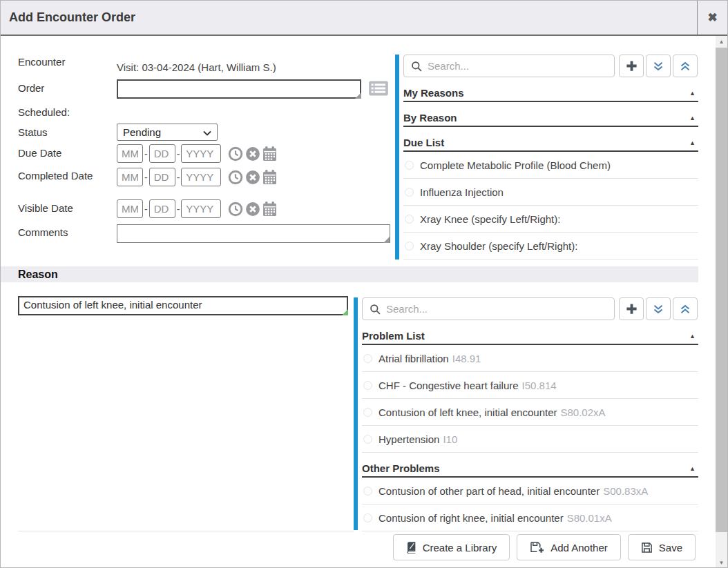 Image resolution: width=728 pixels, height=568 pixels. Describe the element at coordinates (183, 306) in the screenshot. I see `reason-input: Contusion of left knee, initial encounte…` at that location.